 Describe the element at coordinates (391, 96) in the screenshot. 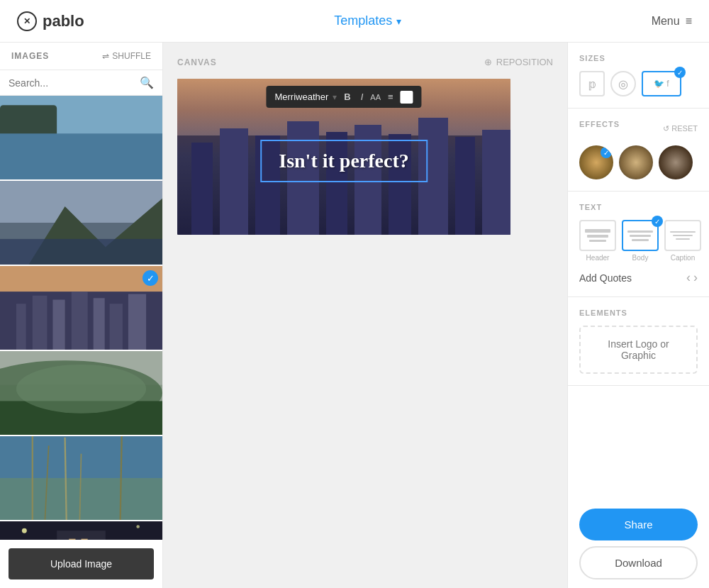

I see `align-icon: ≡` at that location.